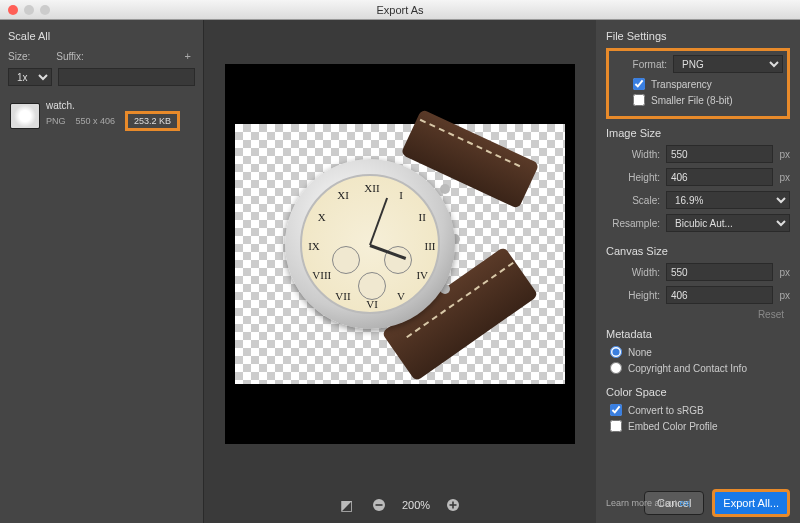  What do you see at coordinates (698, 334) in the screenshot?
I see `metadata-title: Metadata` at bounding box center [698, 334].